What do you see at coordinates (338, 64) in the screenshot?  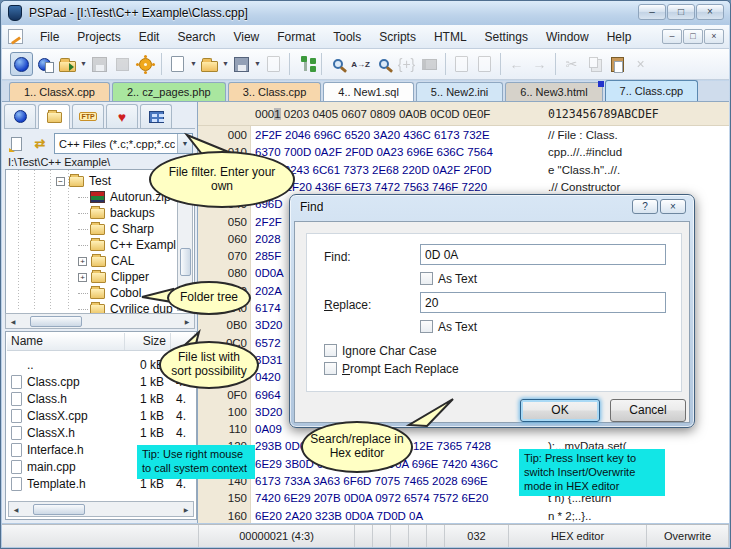 I see `find-button` at bounding box center [338, 64].